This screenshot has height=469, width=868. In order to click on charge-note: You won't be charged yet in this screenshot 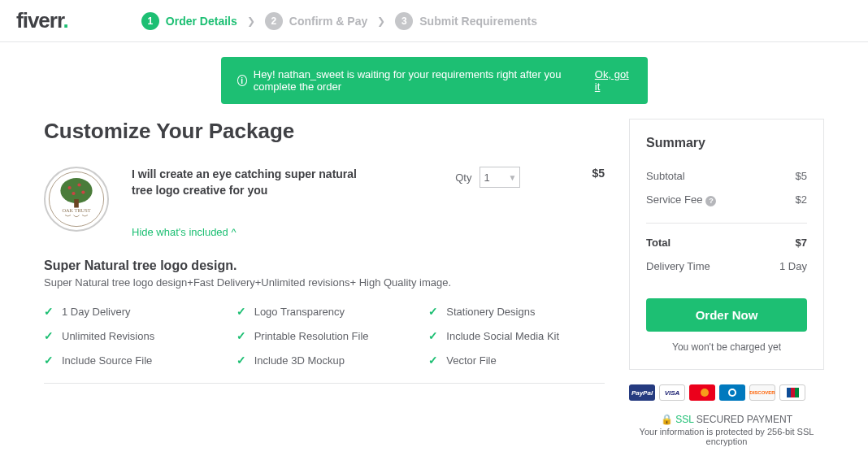, I will do `click(727, 347)`.